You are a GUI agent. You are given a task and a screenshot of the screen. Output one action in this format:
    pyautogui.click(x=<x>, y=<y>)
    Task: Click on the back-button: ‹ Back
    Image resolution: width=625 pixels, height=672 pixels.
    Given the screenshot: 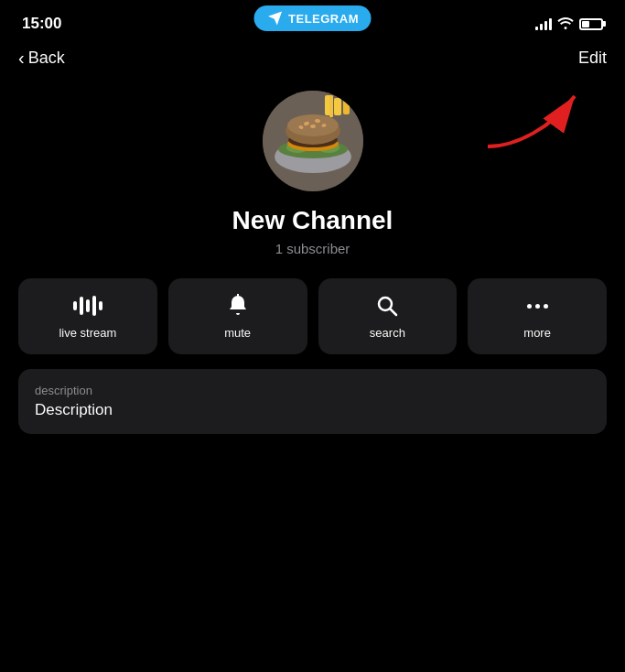 What is the action you would take?
    pyautogui.click(x=42, y=59)
    